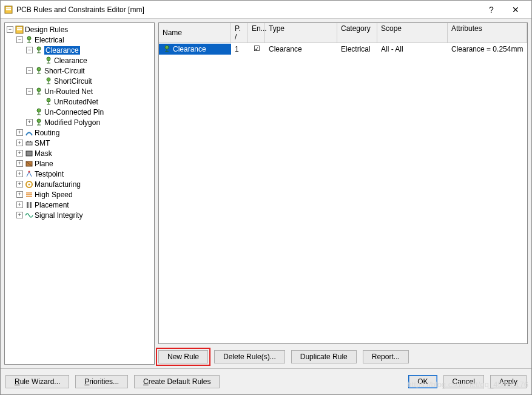 This screenshot has height=395, width=532. What do you see at coordinates (412, 49) in the screenshot?
I see `cell-scope: All - All` at bounding box center [412, 49].